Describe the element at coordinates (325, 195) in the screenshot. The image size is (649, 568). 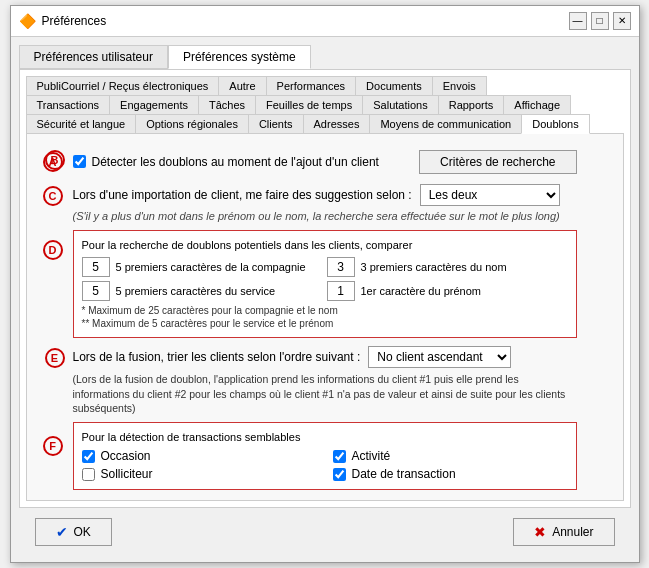
I see `suggestion-row: Lors d'une importation de client, me fai…` at that location.